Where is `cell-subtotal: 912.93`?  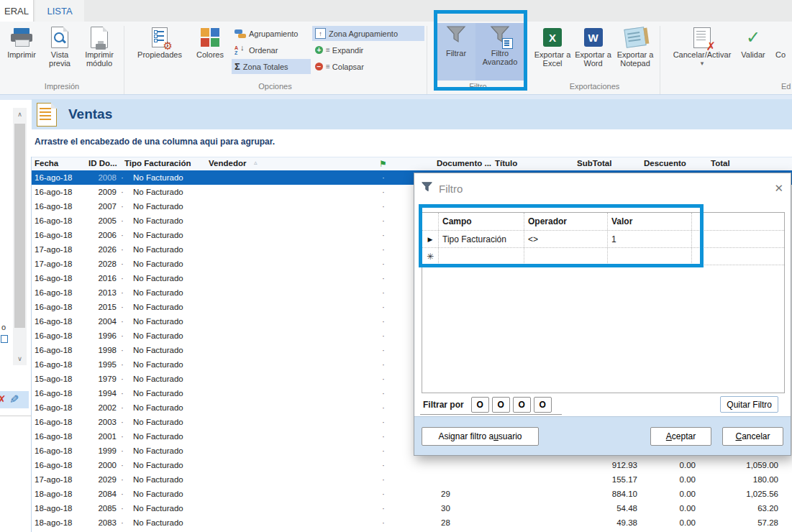
cell-subtotal: 912.93 is located at coordinates (586, 465).